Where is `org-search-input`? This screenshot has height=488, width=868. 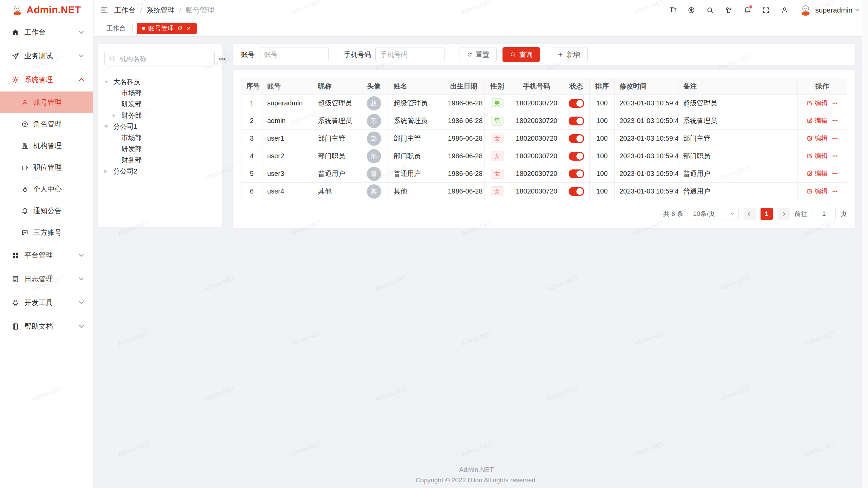 org-search-input is located at coordinates (164, 59).